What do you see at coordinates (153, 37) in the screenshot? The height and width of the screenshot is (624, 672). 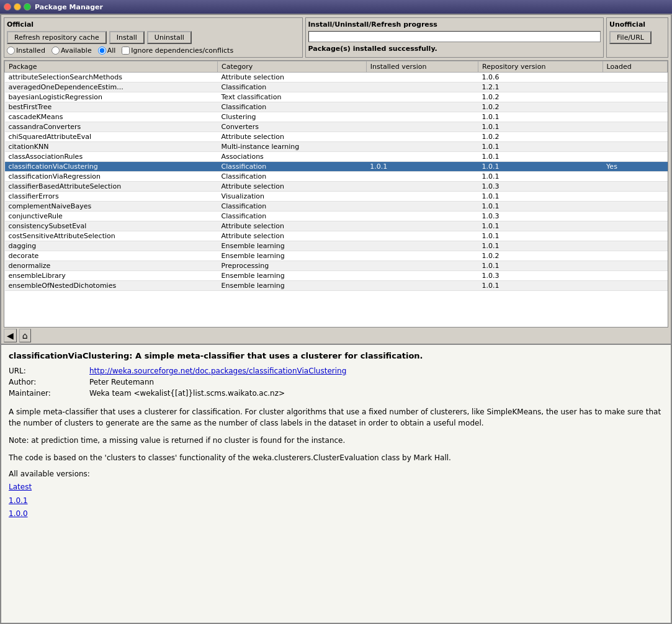 I see `official-panel: Official Refresh repository cache Instal…` at bounding box center [153, 37].